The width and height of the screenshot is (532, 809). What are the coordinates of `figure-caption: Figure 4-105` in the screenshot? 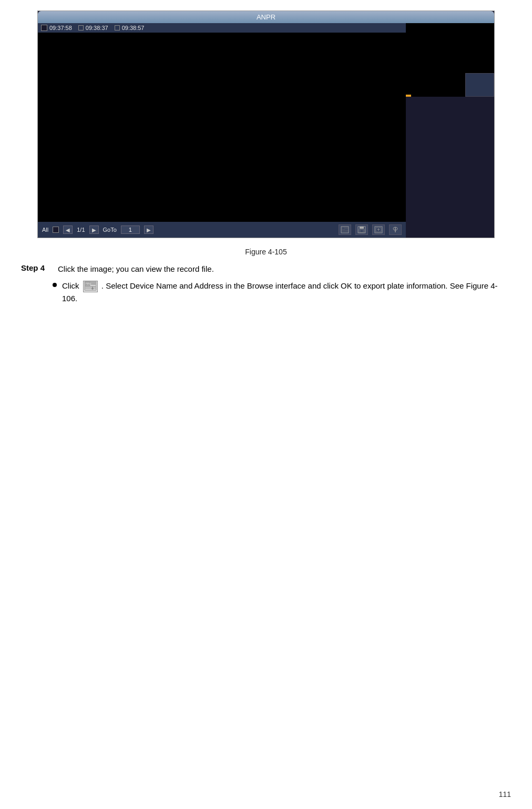 It's located at (266, 252).